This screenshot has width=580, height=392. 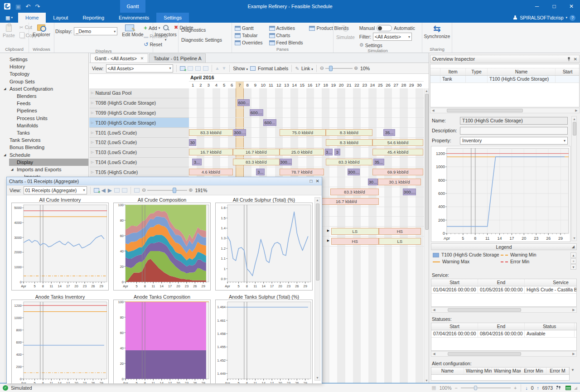 What do you see at coordinates (164, 181) in the screenshot?
I see `charts-window-titlebar: Charts - 01 Receipts (Aggregate) □ ✕` at bounding box center [164, 181].